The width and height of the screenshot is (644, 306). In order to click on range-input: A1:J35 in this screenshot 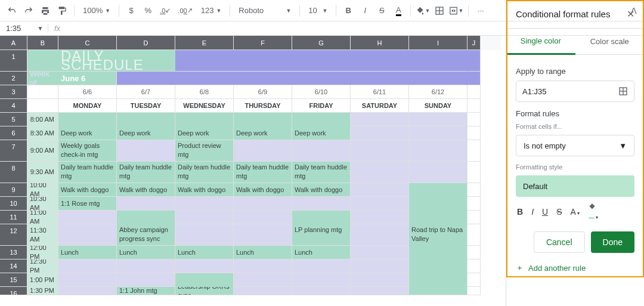, I will do `click(575, 91)`.